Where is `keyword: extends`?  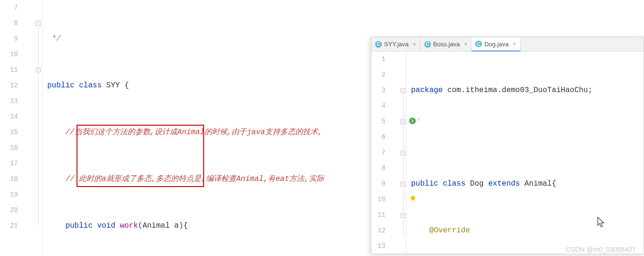
keyword: extends is located at coordinates (504, 184).